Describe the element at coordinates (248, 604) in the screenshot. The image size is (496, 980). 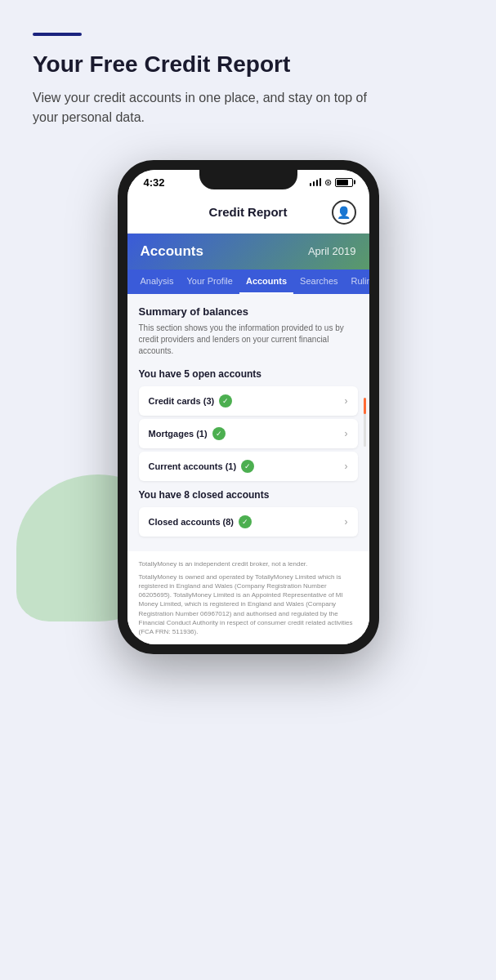
I see `footer-long: TotallyMoney is owned and operated by To…` at that location.